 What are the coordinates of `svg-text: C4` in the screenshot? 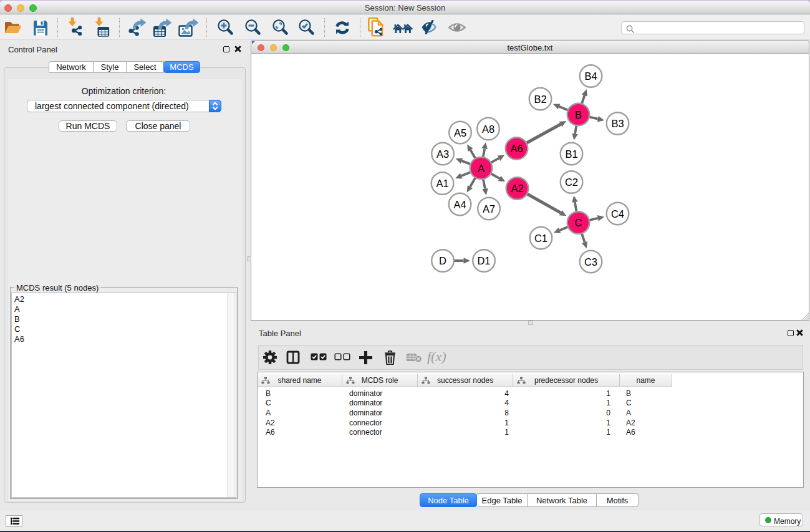 It's located at (617, 214).